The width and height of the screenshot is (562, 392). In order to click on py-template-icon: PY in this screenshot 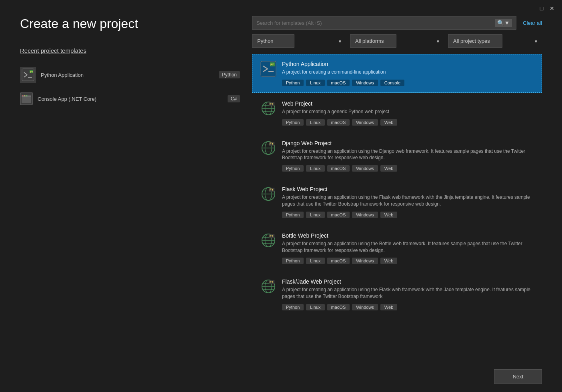, I will do `click(268, 69)`.